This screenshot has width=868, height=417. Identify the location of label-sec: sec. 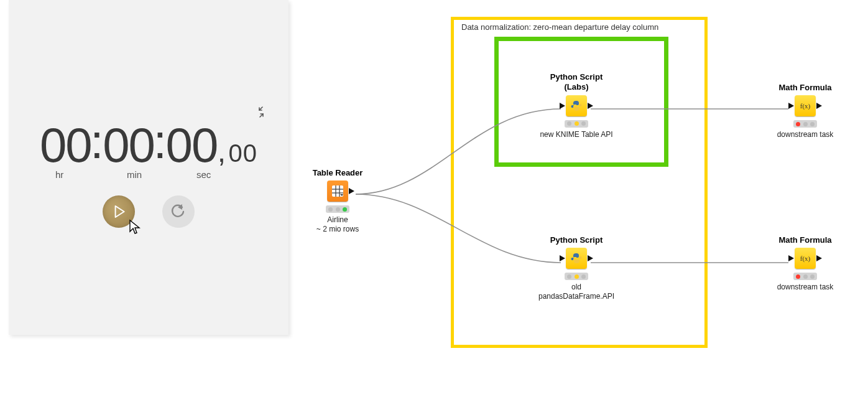
(204, 174).